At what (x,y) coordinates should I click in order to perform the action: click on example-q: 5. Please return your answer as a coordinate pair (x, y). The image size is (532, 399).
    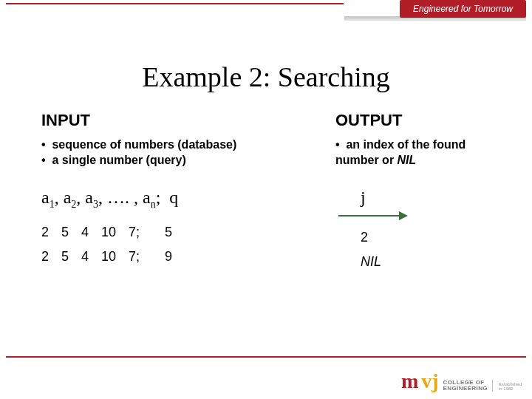
    Looking at the image, I should click on (168, 232).